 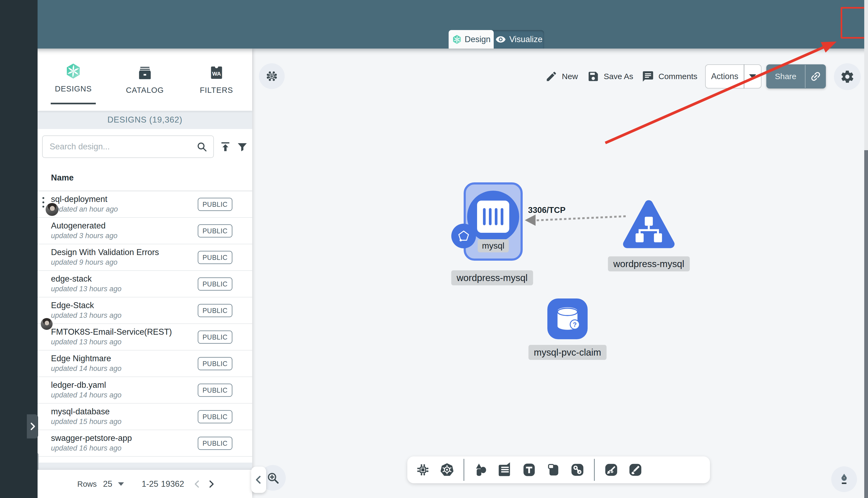 What do you see at coordinates (145, 443) in the screenshot?
I see `design-list-item: swagger-petstore-app updated 16 hours ag…` at bounding box center [145, 443].